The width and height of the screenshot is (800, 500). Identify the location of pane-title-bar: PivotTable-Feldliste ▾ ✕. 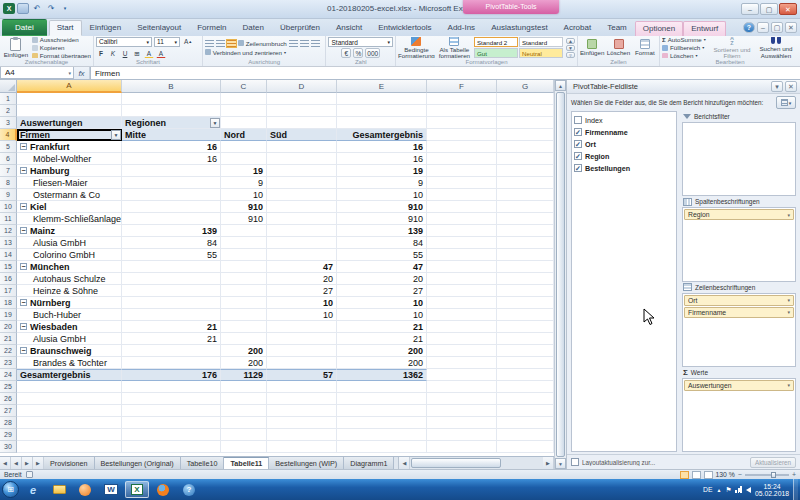
(684, 87).